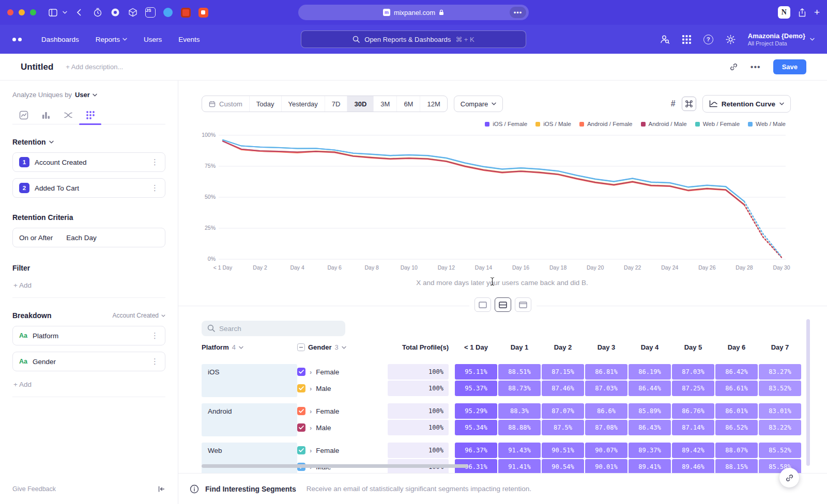  Describe the element at coordinates (98, 12) in the screenshot. I see `clock-extension-icon` at that location.